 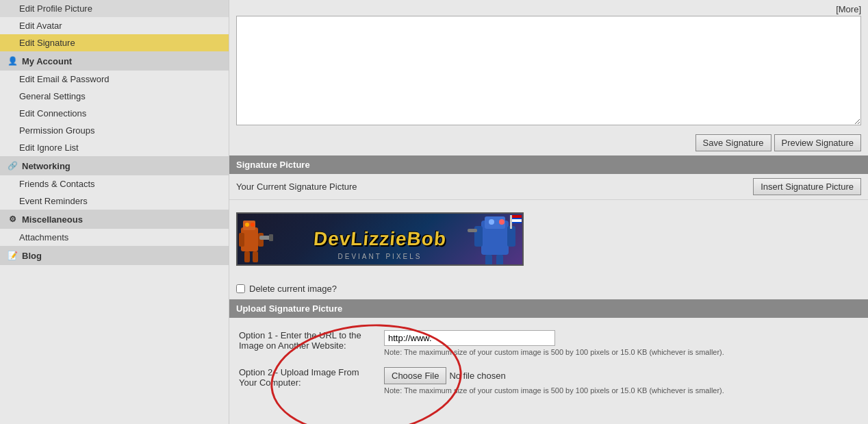 I want to click on option1-input-area: Note: The maximum size of your custom im…, so click(x=622, y=343).